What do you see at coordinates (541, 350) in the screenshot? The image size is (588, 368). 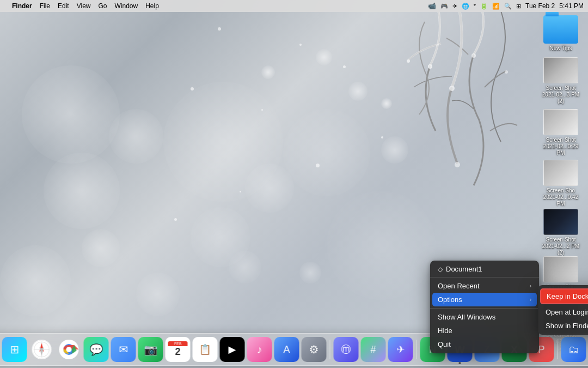 I see `preview-icon: P` at bounding box center [541, 350].